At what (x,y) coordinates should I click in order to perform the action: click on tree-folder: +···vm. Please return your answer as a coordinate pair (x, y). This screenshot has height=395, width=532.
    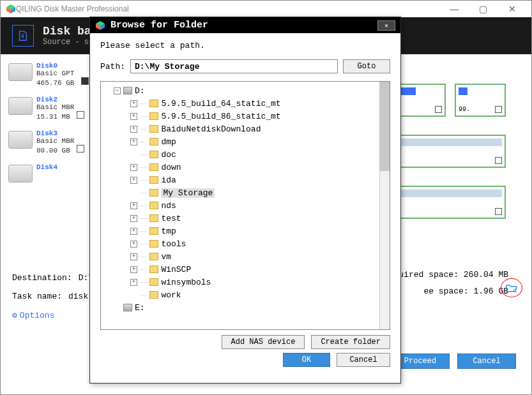
    Looking at the image, I should click on (245, 257).